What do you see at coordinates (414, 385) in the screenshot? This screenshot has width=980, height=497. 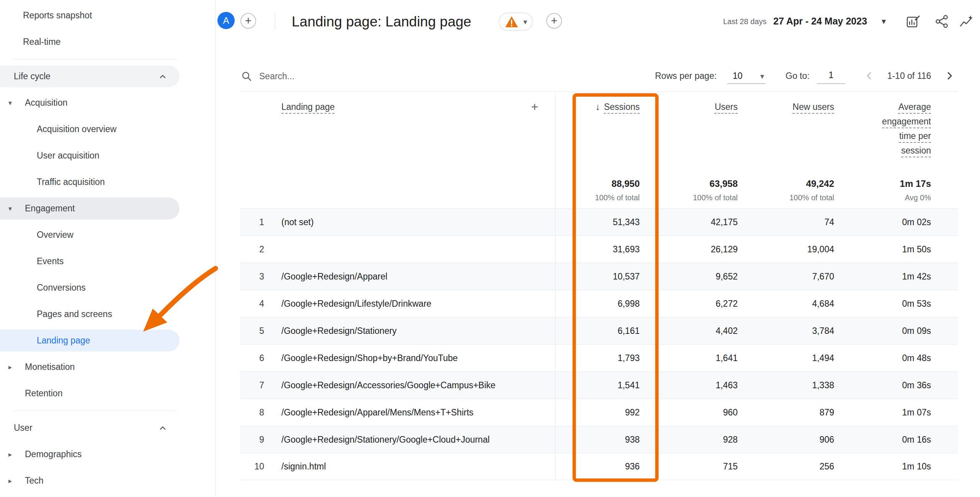 I see `landing-page-cell: /Google+Redesign/Accessories/Google+Camp…` at bounding box center [414, 385].